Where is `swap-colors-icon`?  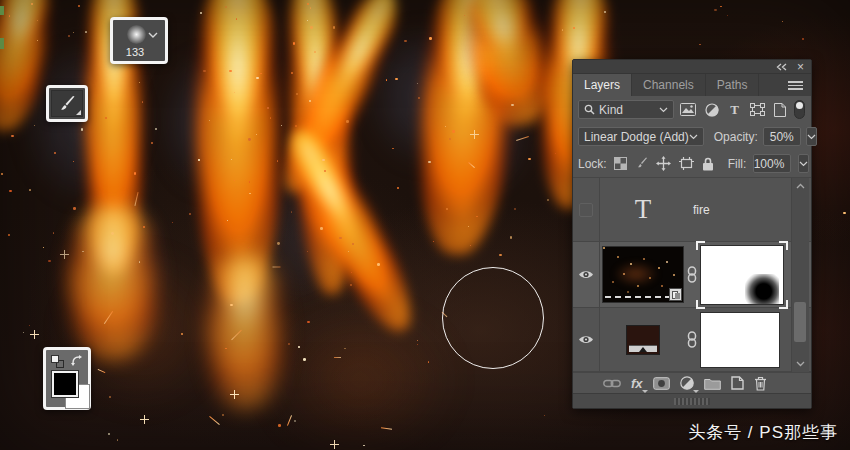
swap-colors-icon is located at coordinates (76, 360).